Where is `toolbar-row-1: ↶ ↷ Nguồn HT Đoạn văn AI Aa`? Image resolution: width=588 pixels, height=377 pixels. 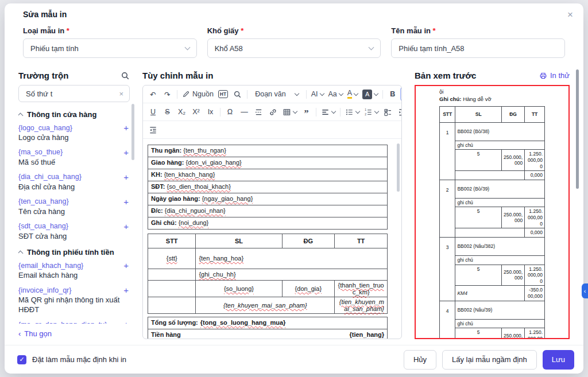 toolbar-row-1: ↶ ↷ Nguồn HT Đoạn văn AI Aa is located at coordinates (272, 94).